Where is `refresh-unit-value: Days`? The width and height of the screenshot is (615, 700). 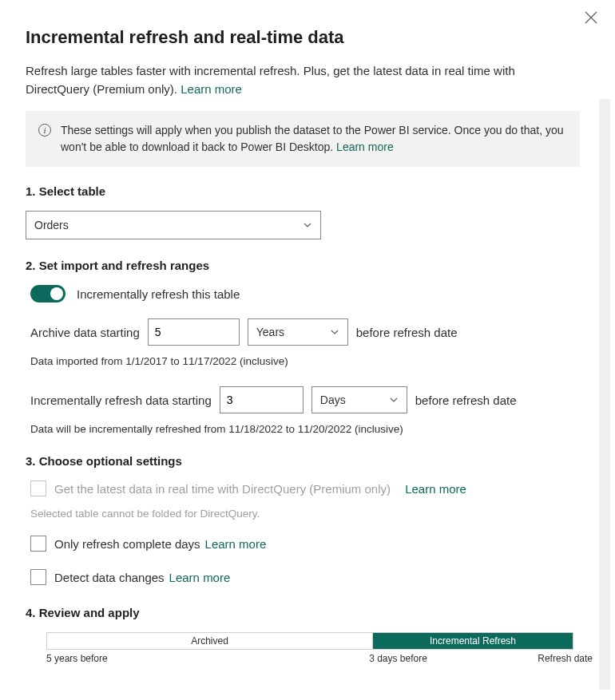
refresh-unit-value: Days is located at coordinates (333, 400).